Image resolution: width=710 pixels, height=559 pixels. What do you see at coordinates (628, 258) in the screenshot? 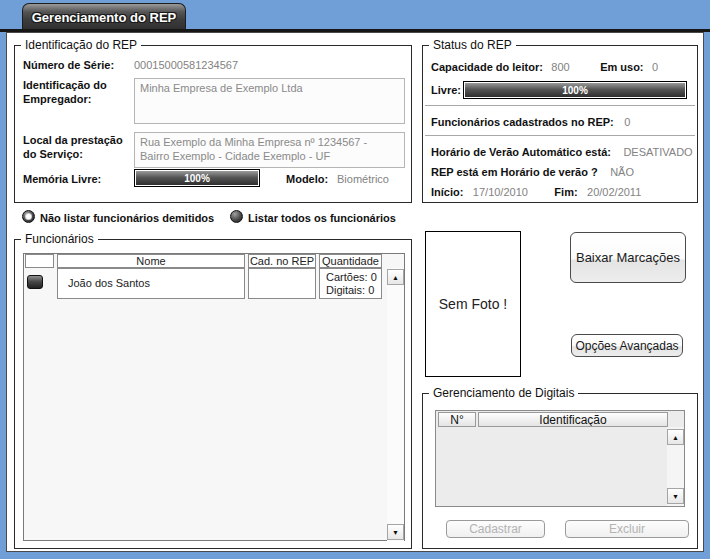
I see `baixar-marcacoes-button: Baixar Marcações` at bounding box center [628, 258].